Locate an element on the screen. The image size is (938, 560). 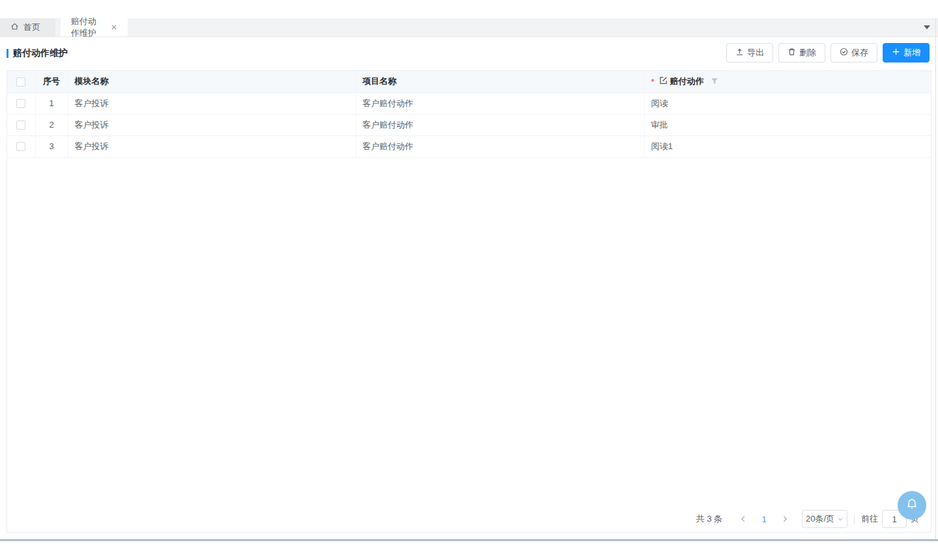
add-button-label: 新增 is located at coordinates (912, 53).